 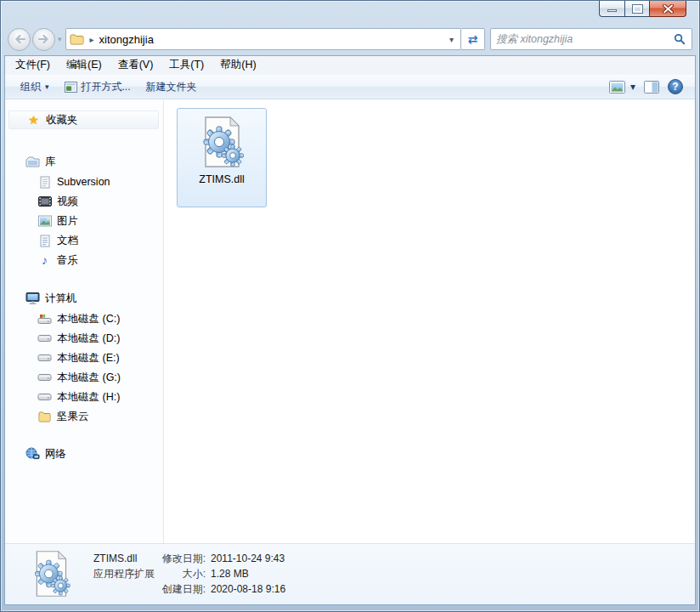 I want to click on open-with-button: 打开方式..., so click(x=98, y=87).